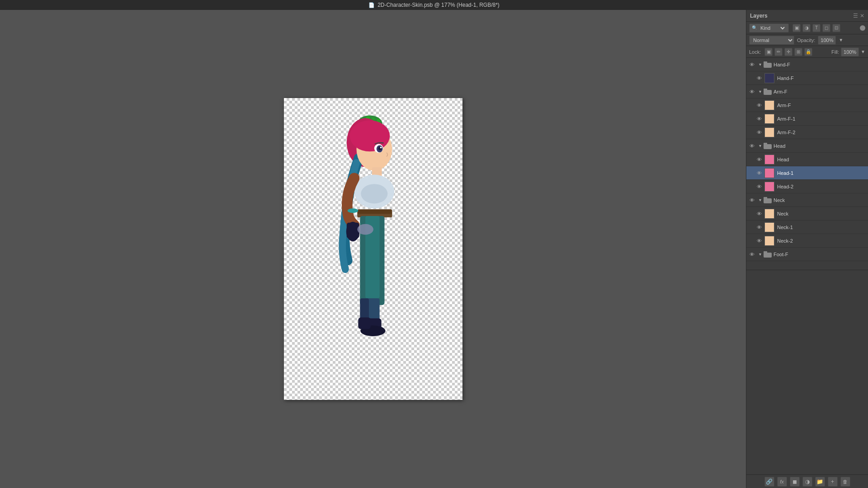 The width and height of the screenshot is (868, 488). I want to click on layer-item-arm-f-2: 👁 Arm-F-2, so click(807, 132).